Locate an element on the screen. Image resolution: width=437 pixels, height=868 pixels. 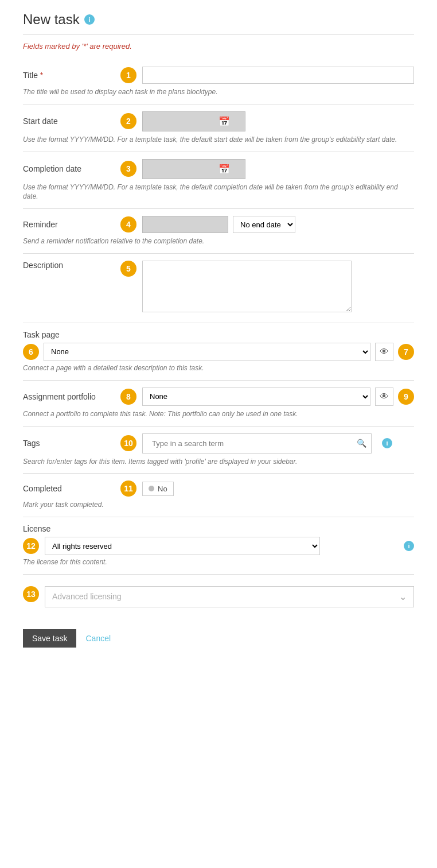
reminder-controls: No end date is located at coordinates (219, 224).